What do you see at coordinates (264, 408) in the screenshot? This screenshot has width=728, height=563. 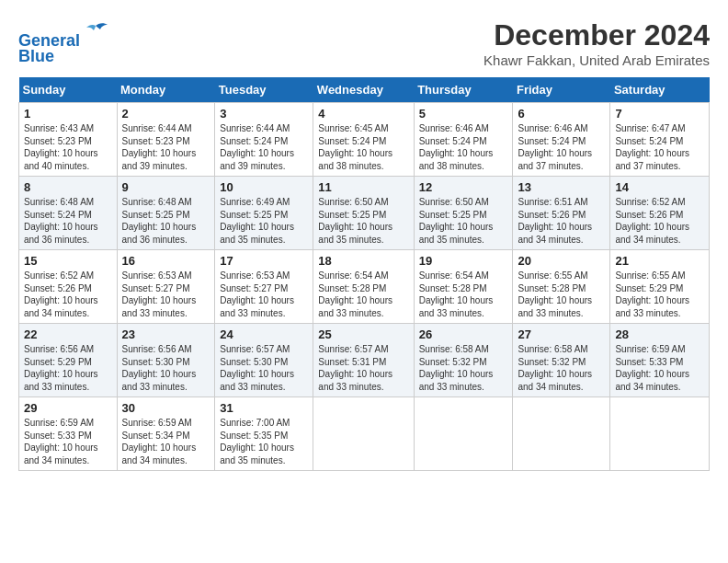 I see `day-number: 31` at bounding box center [264, 408].